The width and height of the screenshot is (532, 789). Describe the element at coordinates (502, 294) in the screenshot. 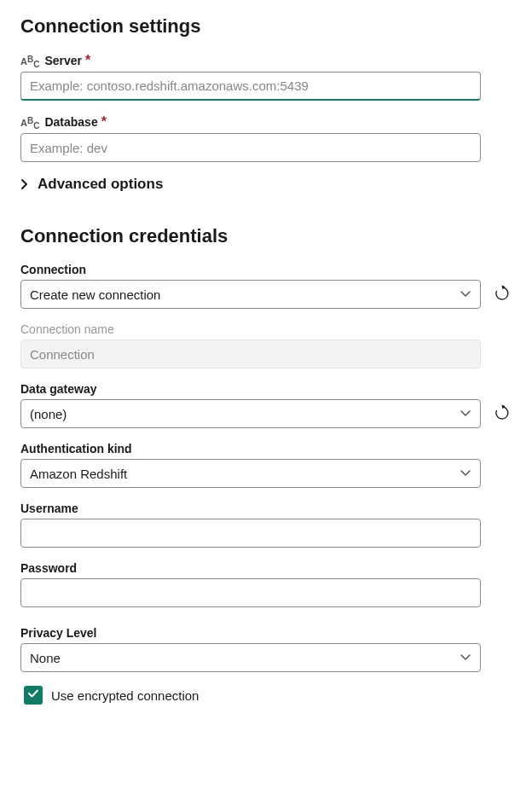

I see `refresh-connection-button` at that location.